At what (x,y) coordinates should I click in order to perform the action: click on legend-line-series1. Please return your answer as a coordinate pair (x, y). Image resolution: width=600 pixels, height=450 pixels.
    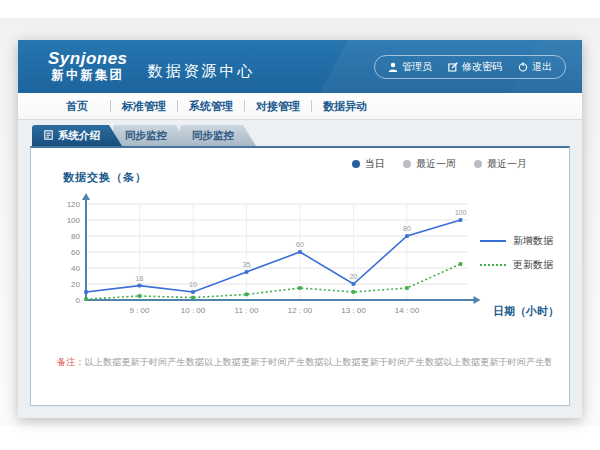
    Looking at the image, I should click on (493, 265).